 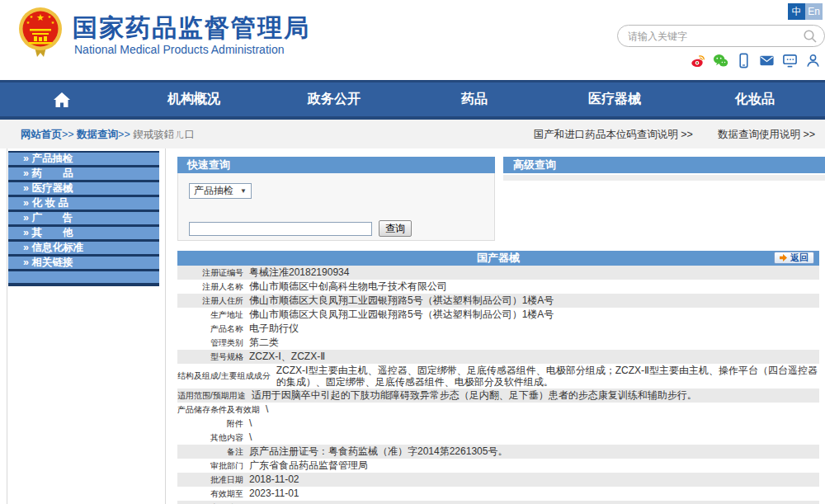 What do you see at coordinates (337, 199) in the screenshot?
I see `quick-query-panel: 快速查询 产品抽检 ▼ 查询` at bounding box center [337, 199].